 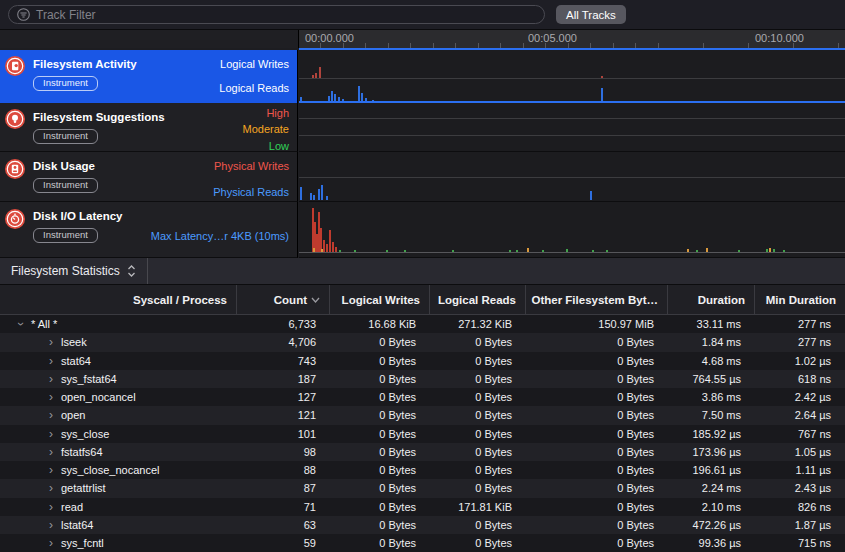 I want to click on column-header-duration: Duration, so click(x=712, y=300).